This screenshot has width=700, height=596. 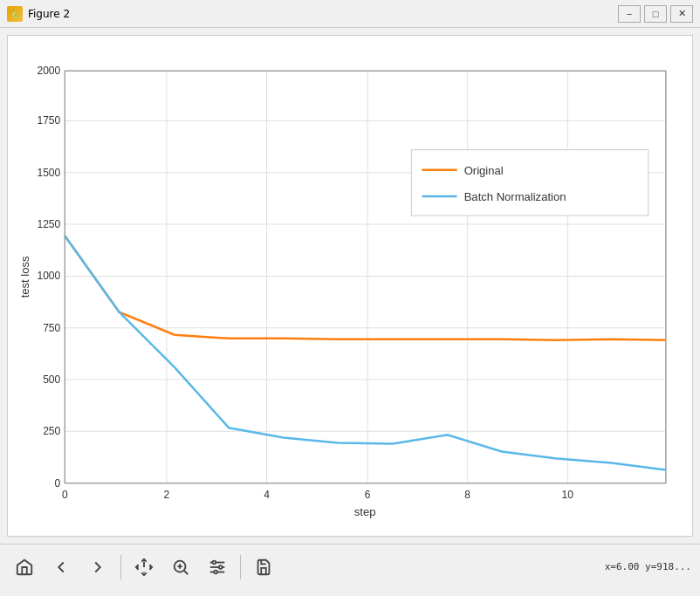 What do you see at coordinates (24, 277) in the screenshot?
I see `svg-text: test loss` at bounding box center [24, 277].